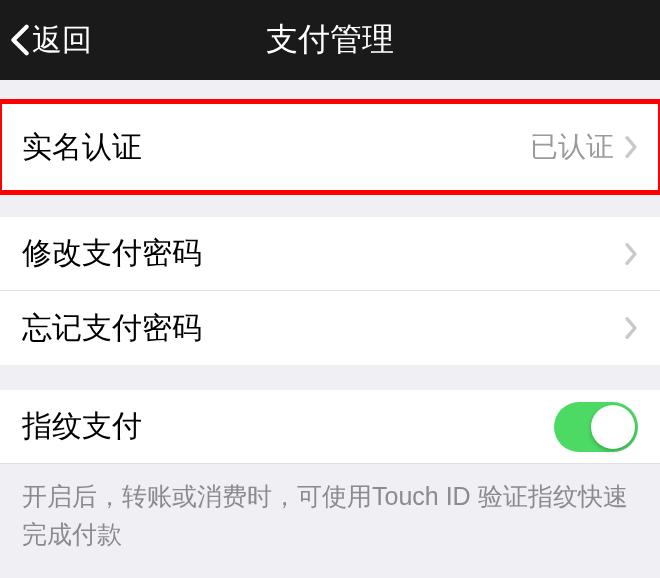  Describe the element at coordinates (62, 40) in the screenshot. I see `back-label: 返回` at that location.